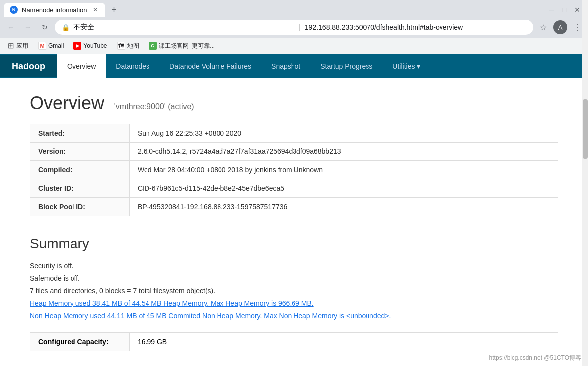 The width and height of the screenshot is (588, 366). I want to click on overview-subtitle: 'vmthree:9000' (active), so click(154, 106).